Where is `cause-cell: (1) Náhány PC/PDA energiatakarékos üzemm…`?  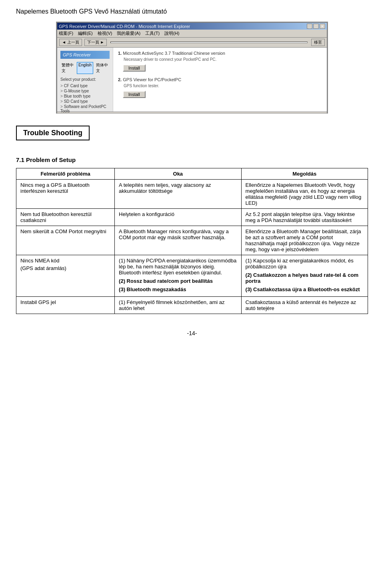 cause-cell: (1) Náhány PC/PDA energiatakarékos üzemm… is located at coordinates (178, 276).